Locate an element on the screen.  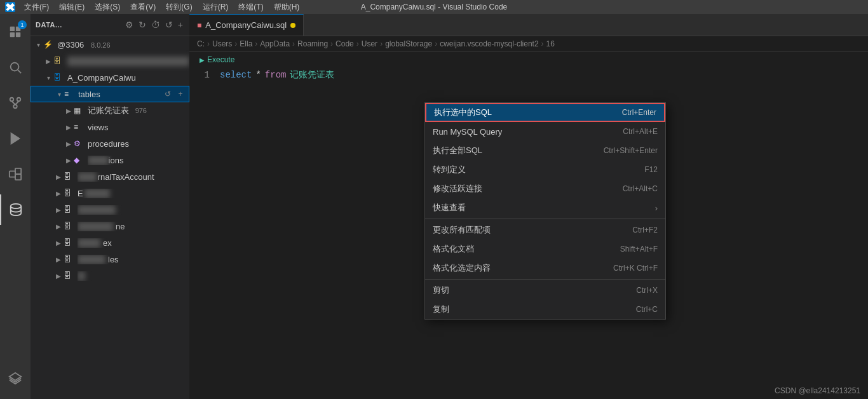
views-icon: ≡ is located at coordinates (79, 127).